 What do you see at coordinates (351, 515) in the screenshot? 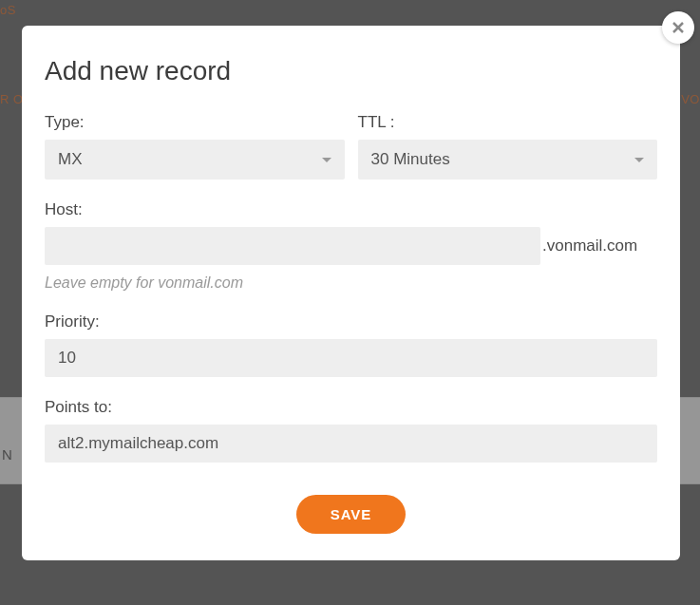
I see `save-button: SAVE` at bounding box center [351, 515].